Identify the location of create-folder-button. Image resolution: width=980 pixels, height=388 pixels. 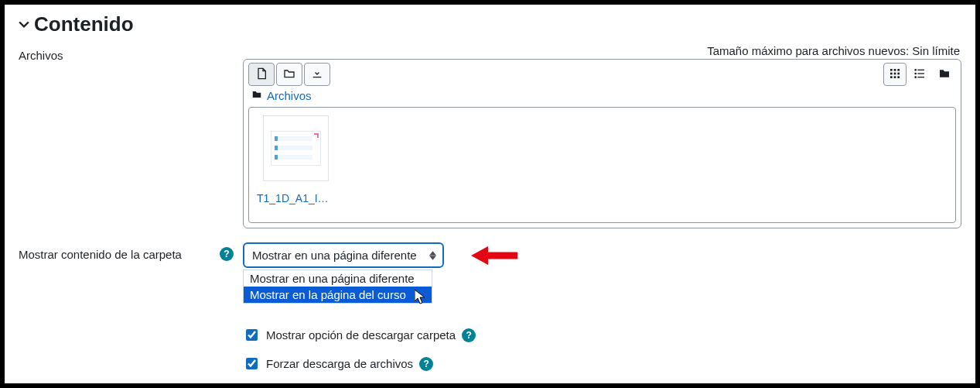
(289, 74).